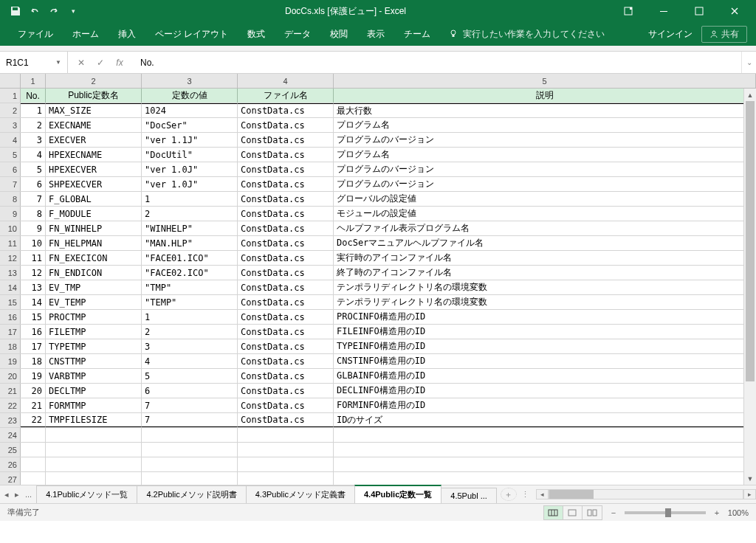  I want to click on cell: "TEMP", so click(190, 302).